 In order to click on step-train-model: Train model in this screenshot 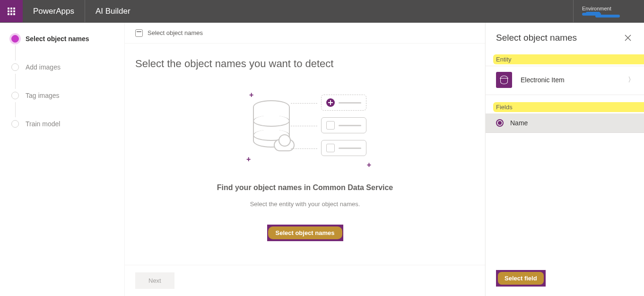, I will do `click(63, 134)`.